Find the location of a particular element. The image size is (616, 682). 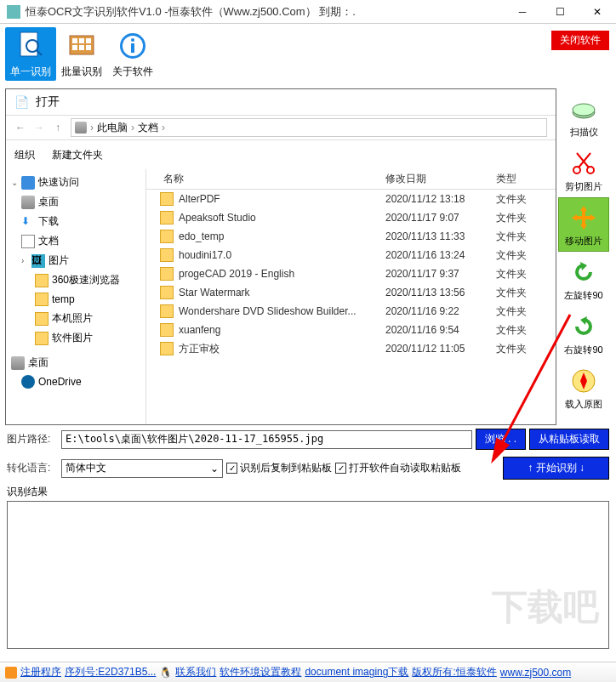

tree-localpics-folder: 本机照片 is located at coordinates (76, 318).